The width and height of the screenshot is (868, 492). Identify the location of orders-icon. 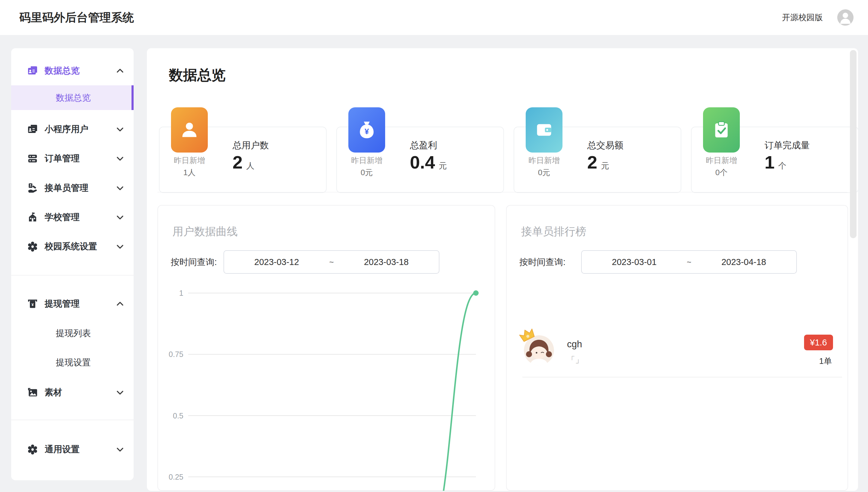
(32, 158).